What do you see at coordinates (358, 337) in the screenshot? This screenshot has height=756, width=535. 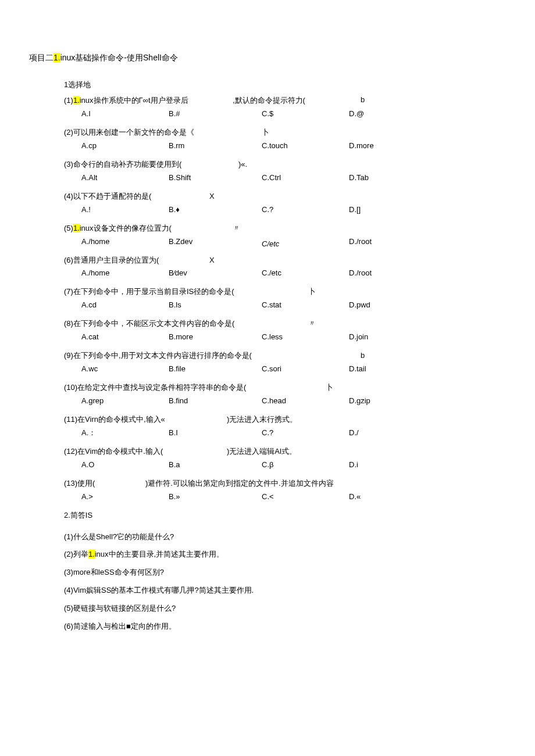 I see `q8-opt-d: D.join` at bounding box center [358, 337].